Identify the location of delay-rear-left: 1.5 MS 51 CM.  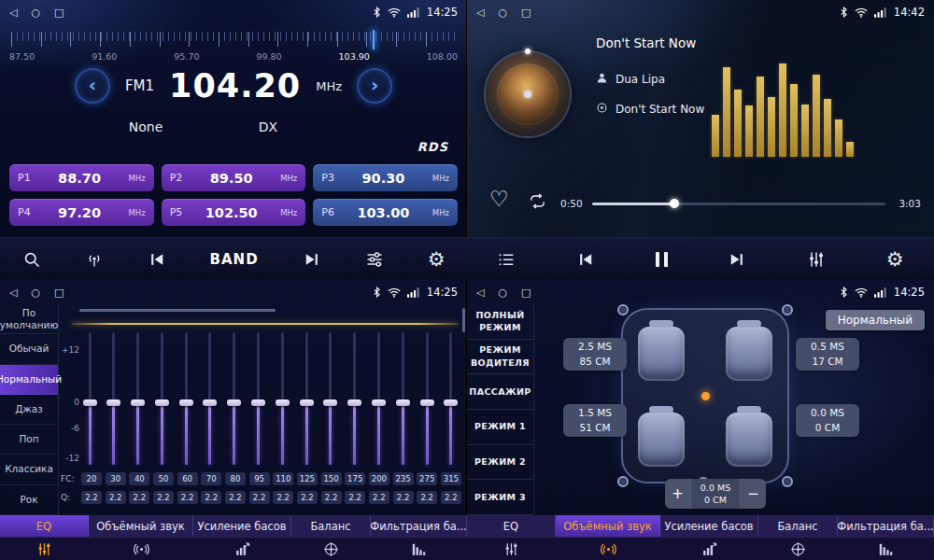
(595, 420).